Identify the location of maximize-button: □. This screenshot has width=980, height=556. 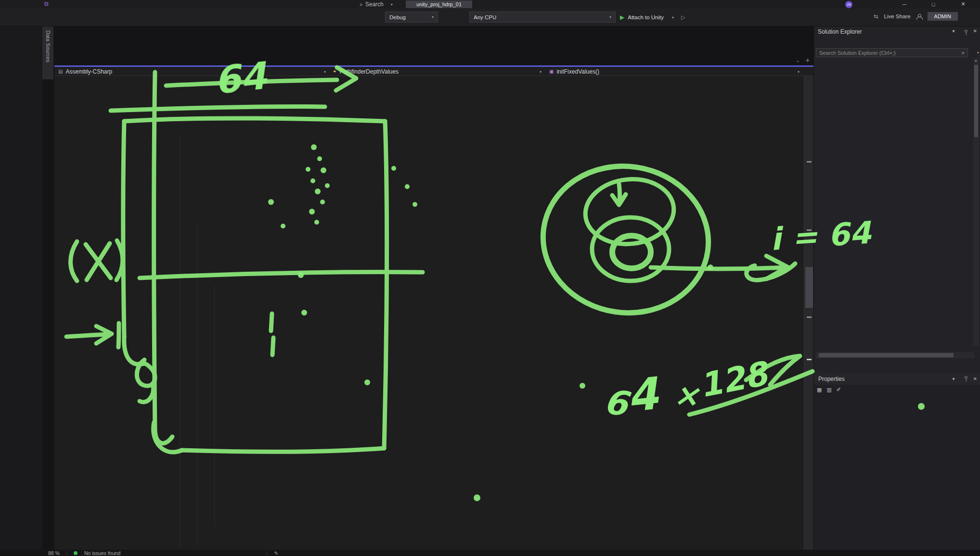
(933, 4).